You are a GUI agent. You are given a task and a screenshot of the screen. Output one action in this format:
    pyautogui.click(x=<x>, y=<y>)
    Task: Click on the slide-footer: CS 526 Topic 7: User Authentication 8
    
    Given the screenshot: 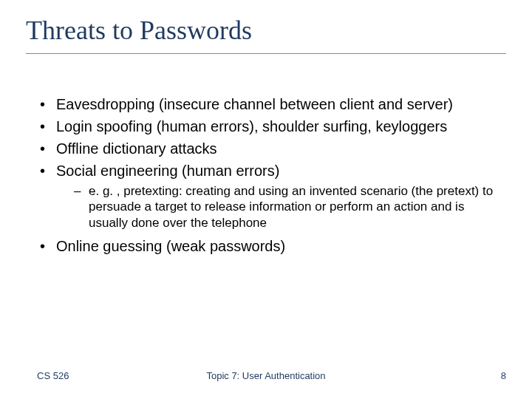 What is the action you would take?
    pyautogui.click(x=266, y=375)
    